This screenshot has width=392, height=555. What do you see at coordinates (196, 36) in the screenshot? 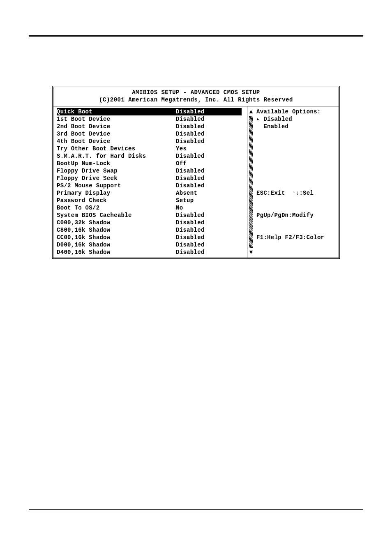
I see `page-top-divider` at bounding box center [196, 36].